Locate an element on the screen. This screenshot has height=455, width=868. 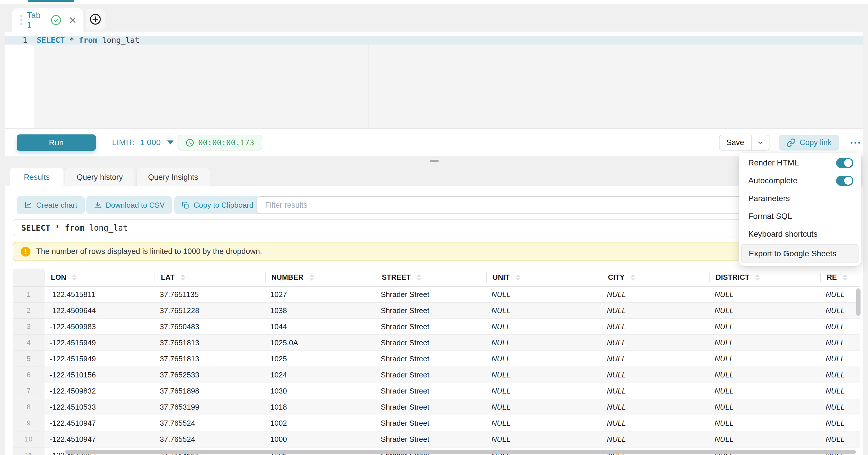
column-header-street: STREET is located at coordinates (431, 278).